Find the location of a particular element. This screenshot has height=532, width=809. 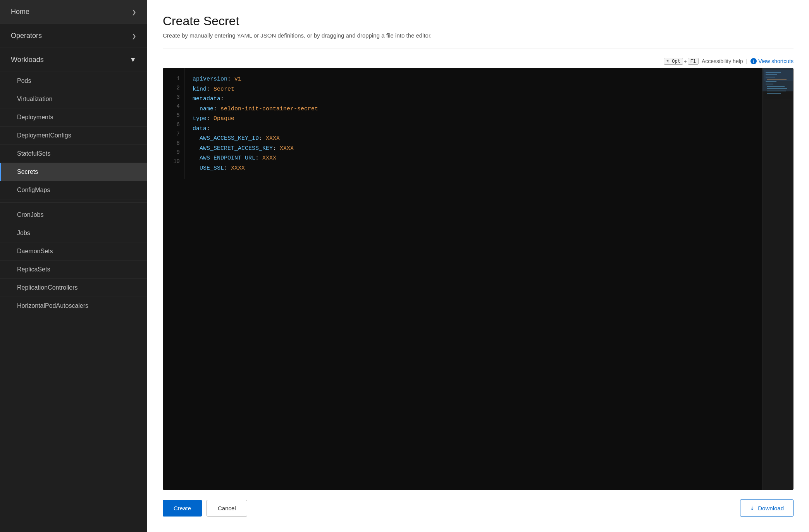

sidebar-item-daemonsets-label: DaemonSets is located at coordinates (35, 251).